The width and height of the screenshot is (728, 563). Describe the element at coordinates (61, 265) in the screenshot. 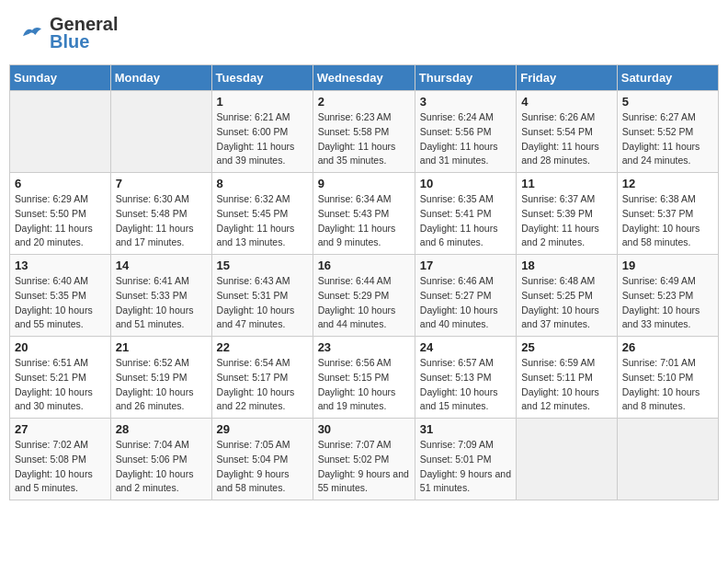

I see `day-number: 13` at that location.